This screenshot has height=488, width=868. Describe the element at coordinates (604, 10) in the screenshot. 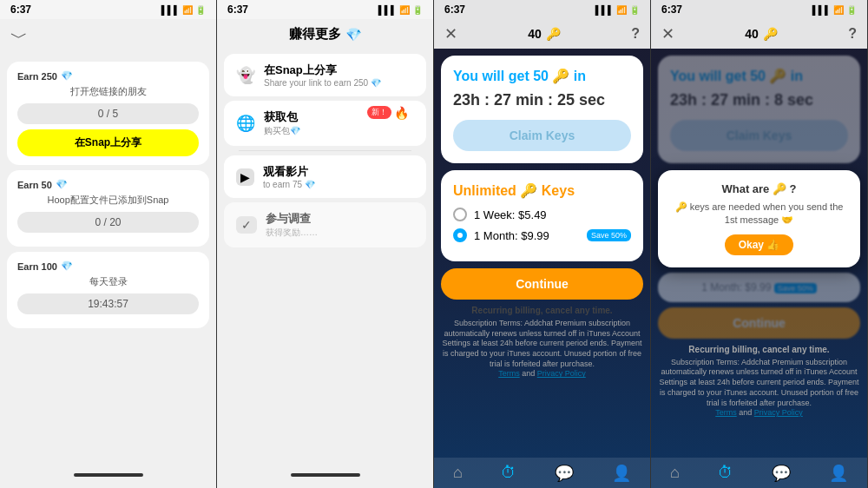

I see `signal-icon-3: ▌▌▌` at that location.